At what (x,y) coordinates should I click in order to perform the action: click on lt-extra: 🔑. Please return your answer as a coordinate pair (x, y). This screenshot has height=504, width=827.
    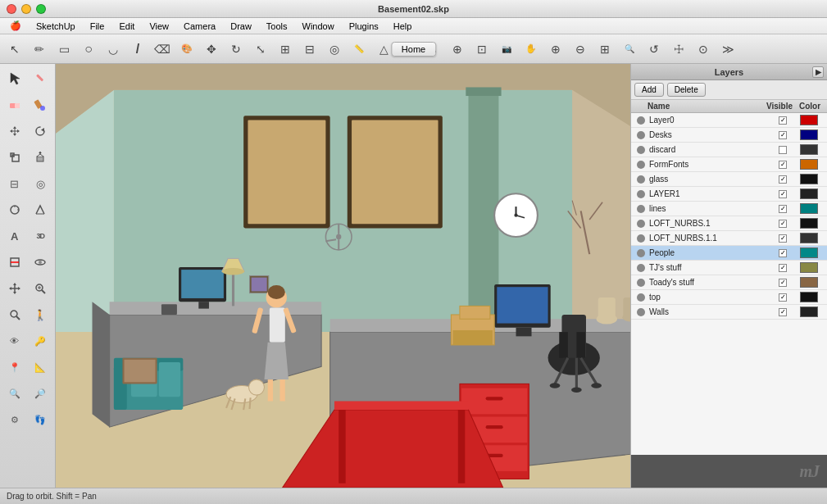
    Looking at the image, I should click on (41, 341).